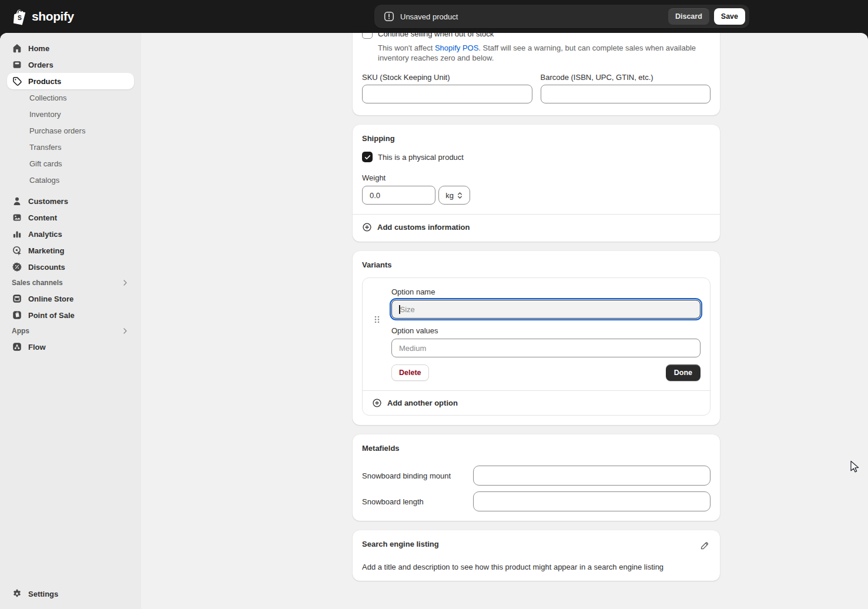 This screenshot has height=609, width=868. I want to click on physical-product-checkbox, so click(367, 157).